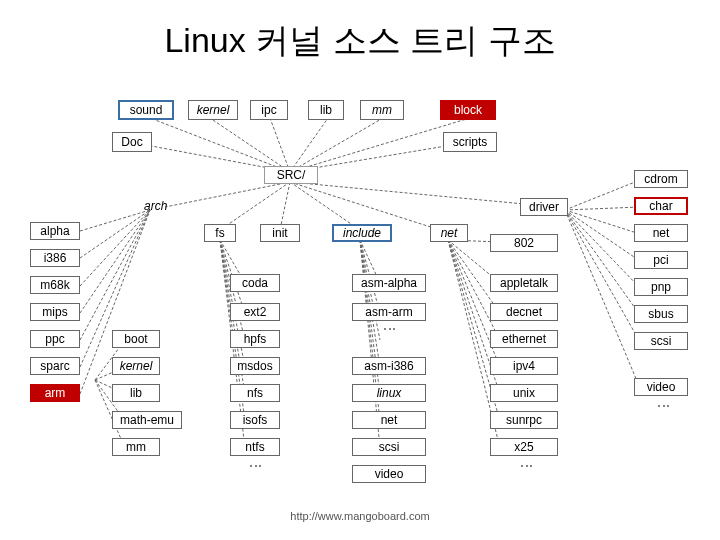 The height and width of the screenshot is (540, 720). What do you see at coordinates (524, 283) in the screenshot?
I see `node-appletalk: appletalk` at bounding box center [524, 283].